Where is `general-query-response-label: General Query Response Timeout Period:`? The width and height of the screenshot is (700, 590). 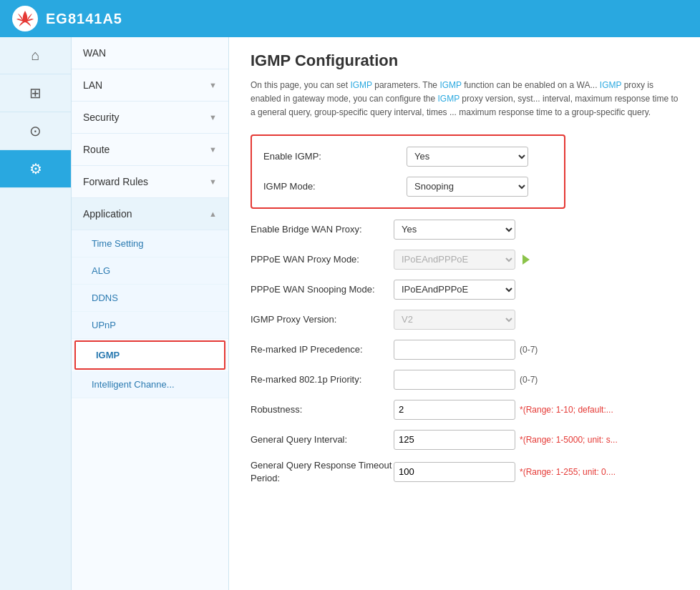 general-query-response-label: General Query Response Timeout Period: is located at coordinates (322, 472).